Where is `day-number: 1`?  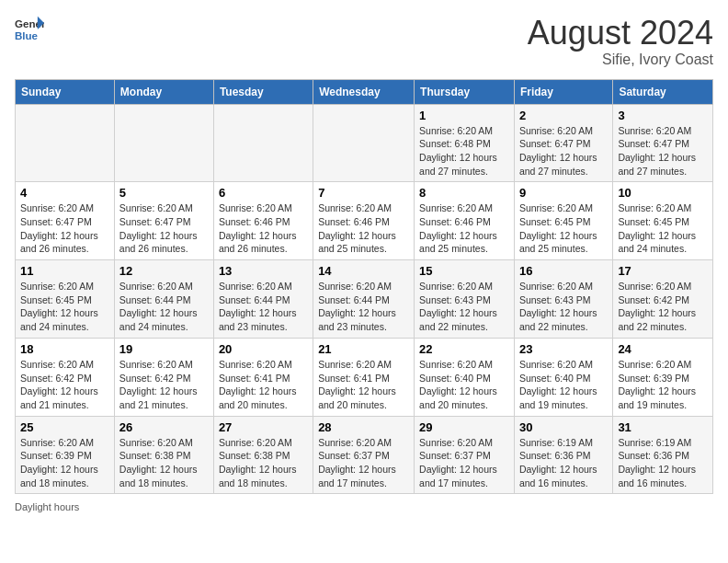
day-number: 1 is located at coordinates (464, 116).